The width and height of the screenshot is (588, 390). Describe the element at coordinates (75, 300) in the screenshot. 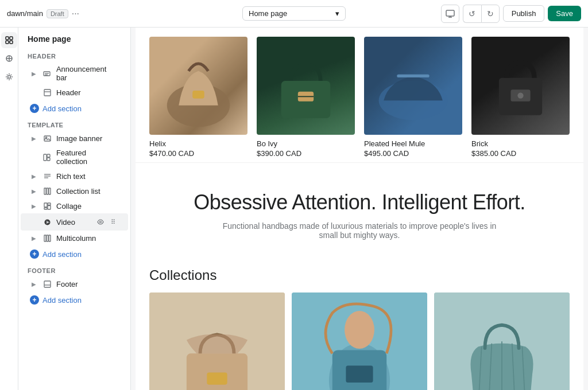

I see `add-section-footer-button: + Add section` at that location.